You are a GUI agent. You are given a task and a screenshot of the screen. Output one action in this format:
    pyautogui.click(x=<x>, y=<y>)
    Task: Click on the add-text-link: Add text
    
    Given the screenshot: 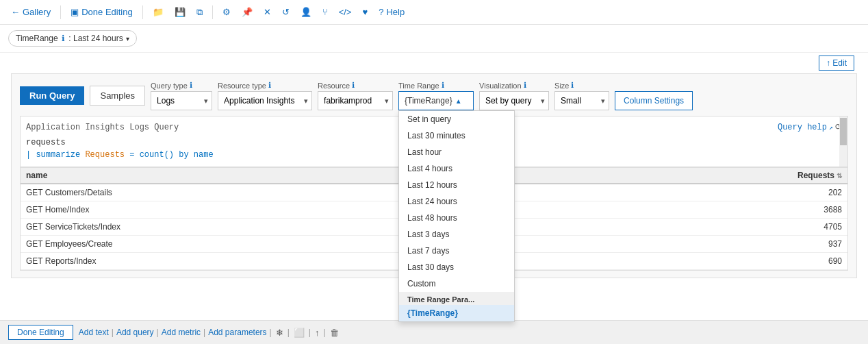 What is the action you would take?
    pyautogui.click(x=94, y=332)
    